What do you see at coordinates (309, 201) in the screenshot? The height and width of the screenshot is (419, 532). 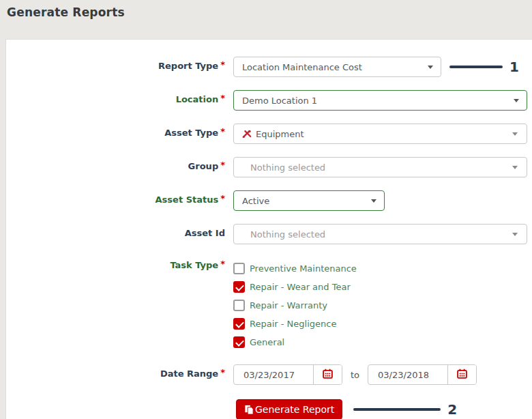 I see `asset-status-control: Active` at bounding box center [309, 201].